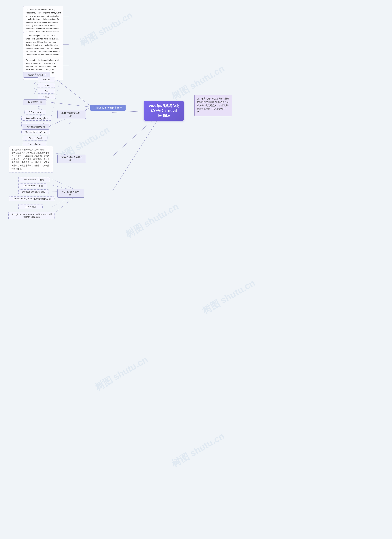 Image resolution: width=392 pixels, height=539 pixels. I want to click on leaf-convenient: * Convenient, so click(35, 112).